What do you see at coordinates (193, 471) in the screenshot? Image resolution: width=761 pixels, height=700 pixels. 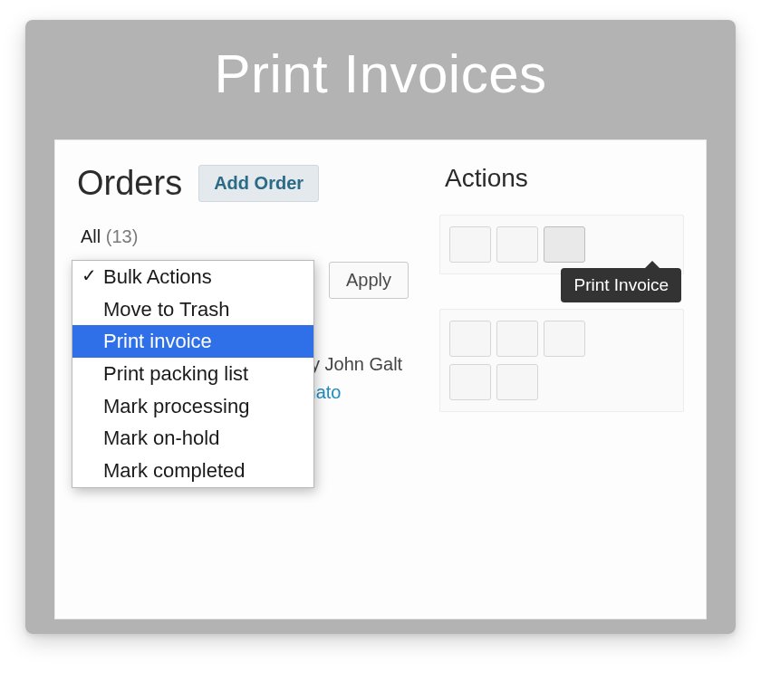 I see `dropdown-item: Mark completed` at bounding box center [193, 471].